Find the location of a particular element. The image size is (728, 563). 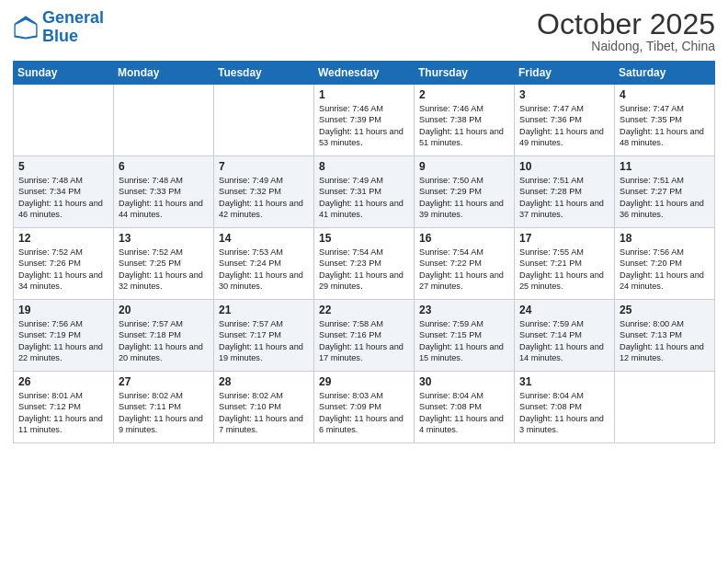

day-number: 28 is located at coordinates (264, 382).